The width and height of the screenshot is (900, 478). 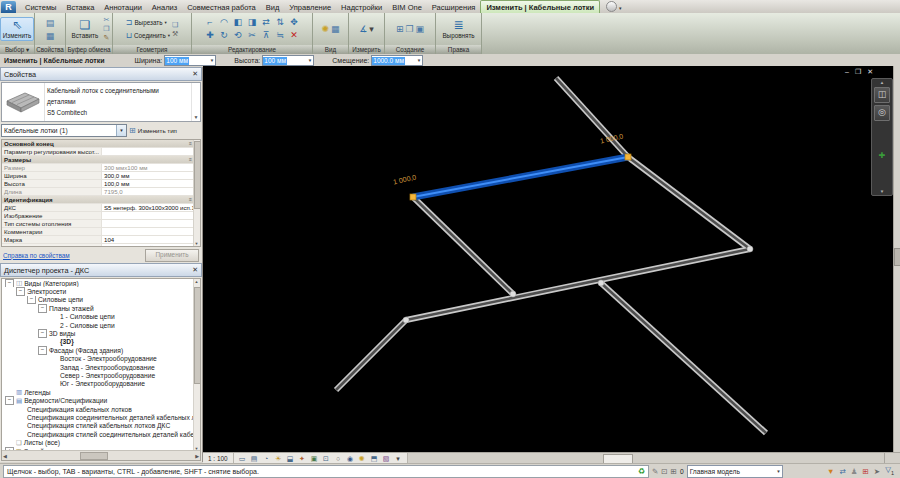 I want to click on status-right-icon: ⊞, so click(x=866, y=472).